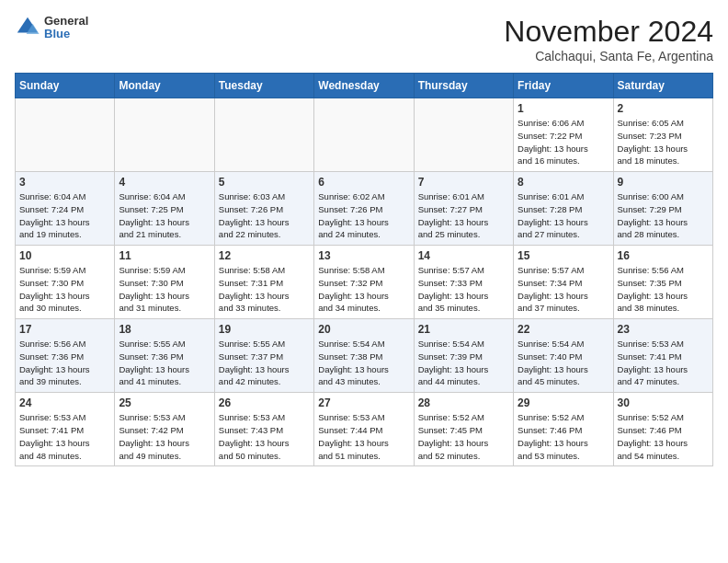 This screenshot has width=728, height=563. Describe the element at coordinates (64, 436) in the screenshot. I see `day-info: Sunrise: 5:53 AM Sunset: 7:41 PM Dayligh…` at that location.